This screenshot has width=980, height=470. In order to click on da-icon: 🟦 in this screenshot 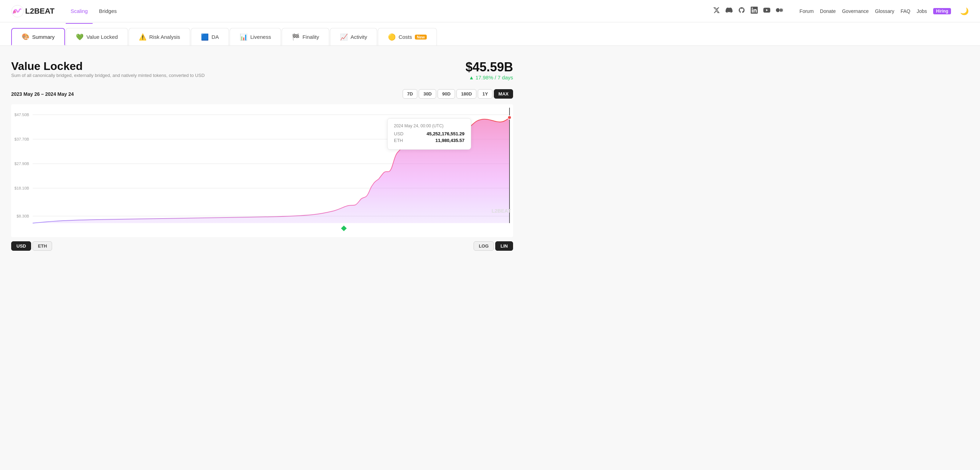, I will do `click(205, 37)`.